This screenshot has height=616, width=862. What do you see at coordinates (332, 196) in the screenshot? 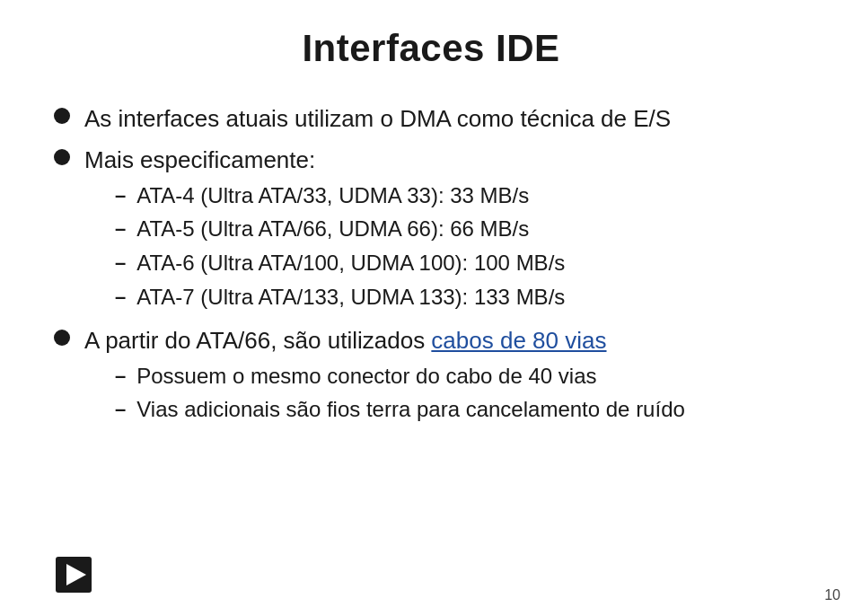
I see `sub-text-2-1: ATA-4 (Ultra ATA/33, UDMA 33): 33 MB/s` at bounding box center [332, 196].